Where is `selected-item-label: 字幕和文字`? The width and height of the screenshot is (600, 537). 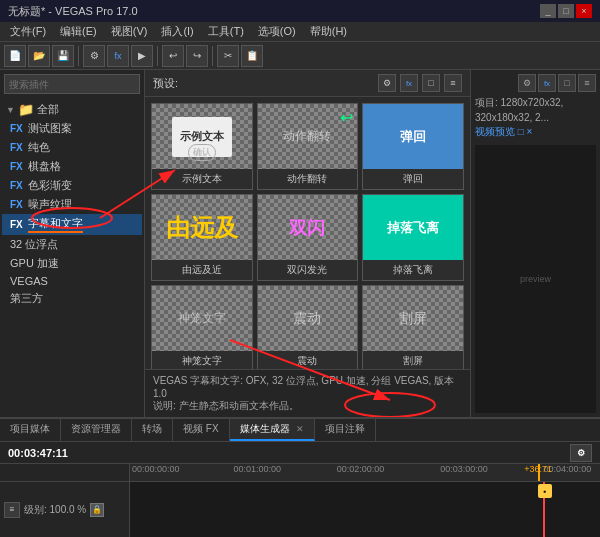 selected-item-label: 字幕和文字 is located at coordinates (56, 224).